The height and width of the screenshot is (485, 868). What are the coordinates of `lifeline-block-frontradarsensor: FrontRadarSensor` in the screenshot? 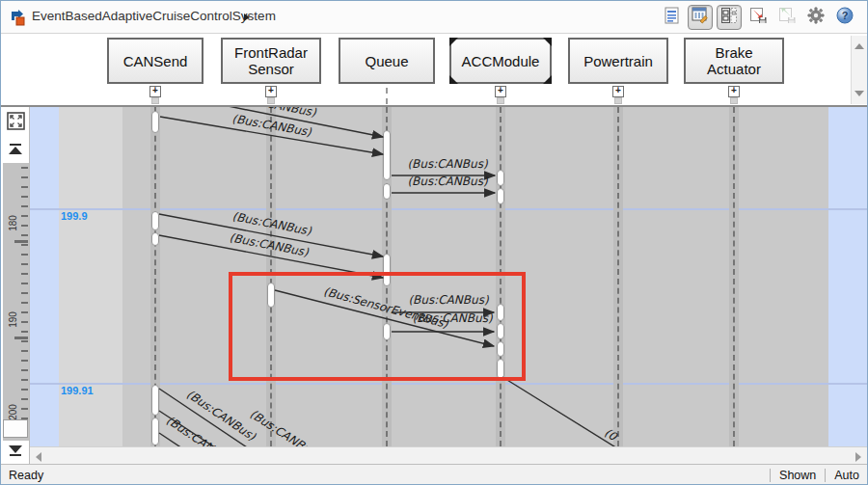 It's located at (271, 61).